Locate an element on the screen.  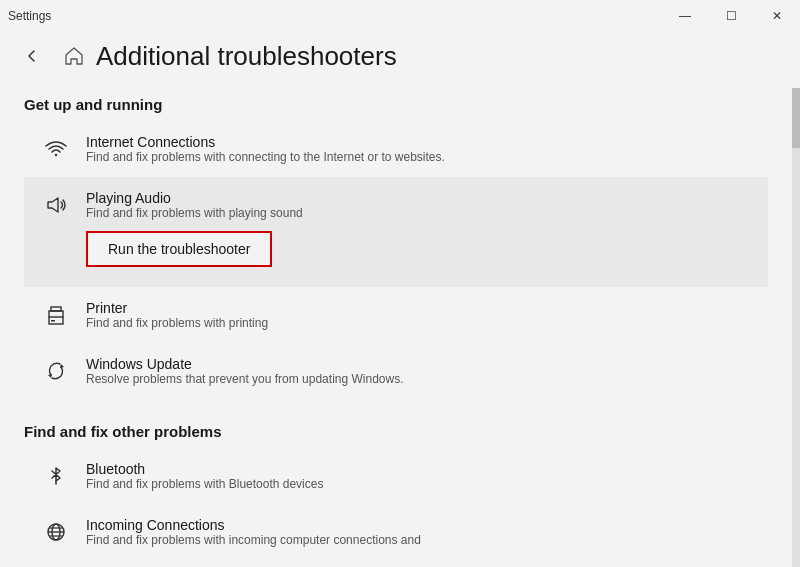
item-text-internet: Internet Connections Find and fix proble… is located at coordinates (266, 149).